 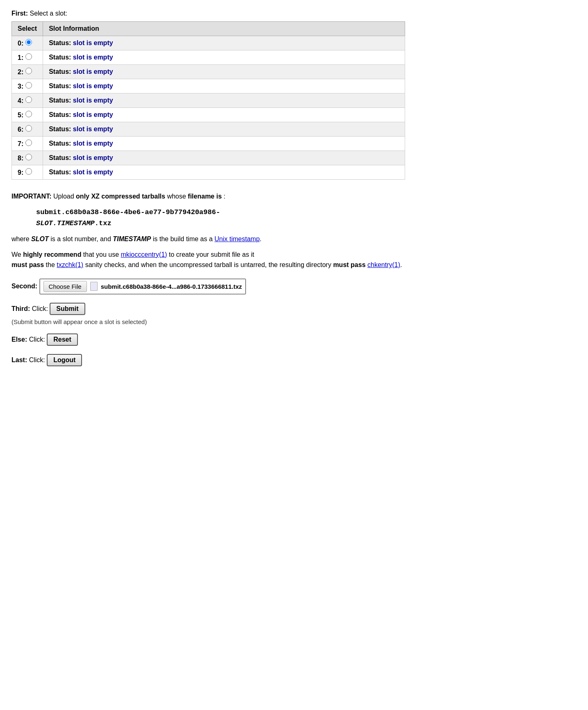 What do you see at coordinates (66, 223) in the screenshot?
I see `filename-italic: SLOT.TIMESTAMP` at bounding box center [66, 223].